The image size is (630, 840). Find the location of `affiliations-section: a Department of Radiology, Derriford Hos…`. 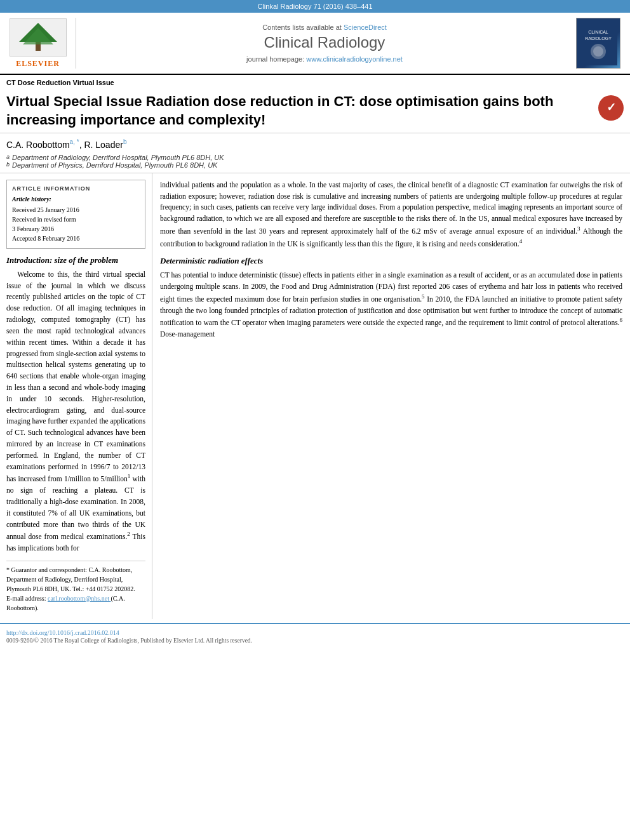

affiliations-section: a Department of Radiology, Derriford Hos… is located at coordinates (315, 163).